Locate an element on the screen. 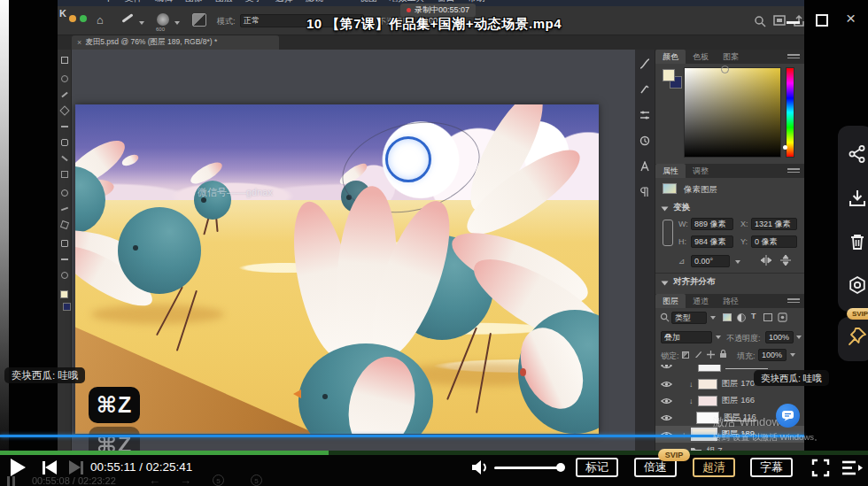  h-value: 984 像素 is located at coordinates (712, 242).